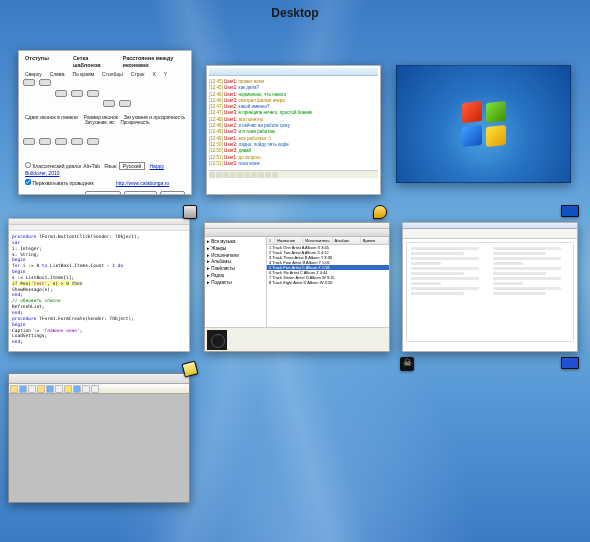 Image resolution: width=590 pixels, height=542 pixels. What do you see at coordinates (297, 287) in the screenshot?
I see `thumbnail-music-player: ▸ Вся музыка▸ Жанры▸ Исполнители▸ Альбом…` at bounding box center [297, 287].